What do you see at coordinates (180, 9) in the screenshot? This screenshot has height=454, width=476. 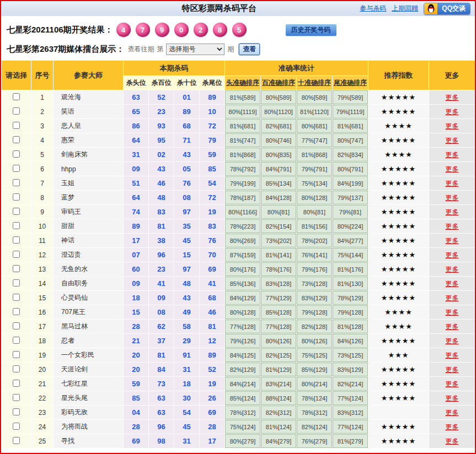 I see `page-title: 特区彩票网杀码平台` at bounding box center [180, 9].